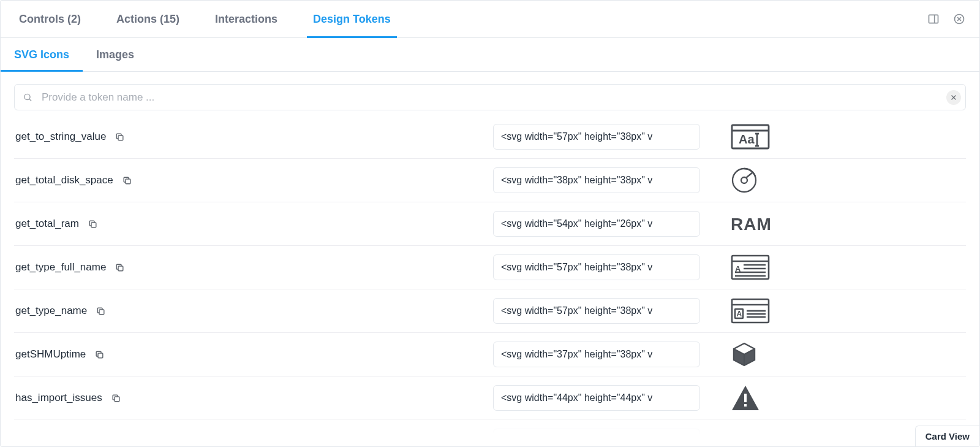 Image resolution: width=980 pixels, height=447 pixels. What do you see at coordinates (490, 97) in the screenshot?
I see `search-bar` at bounding box center [490, 97].